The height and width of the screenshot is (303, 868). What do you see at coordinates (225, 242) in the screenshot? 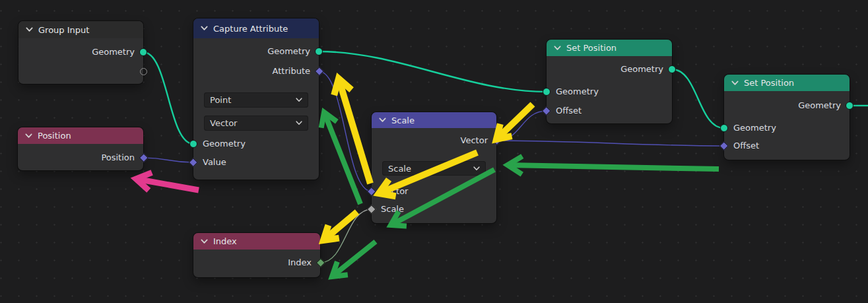
I see `node-title: Index` at bounding box center [225, 242].